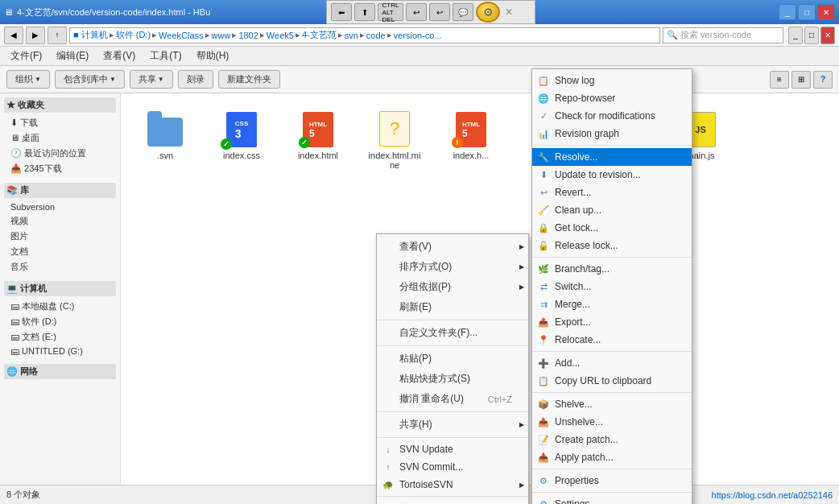 The height and width of the screenshot is (504, 839). Describe the element at coordinates (134, 35) in the screenshot. I see `path-software: 软件 (D:)` at that location.